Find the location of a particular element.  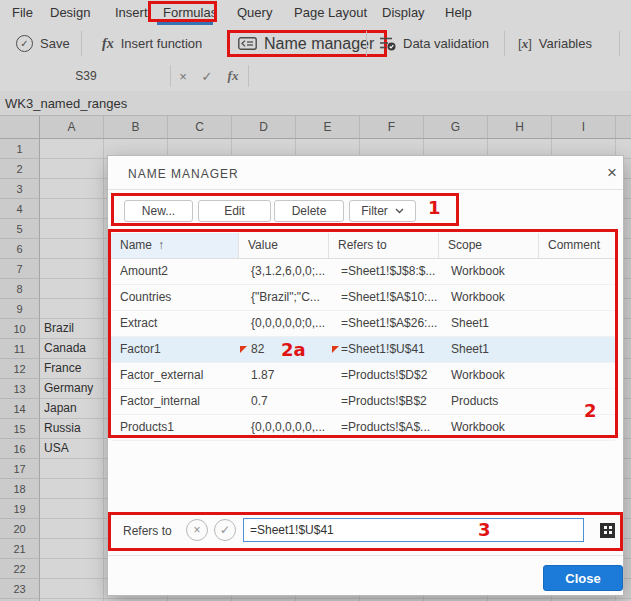

name-row-amount2: Amount2{3,1.2,6,0,0;...=Sheet1!$J$8:$...… is located at coordinates (363, 272).